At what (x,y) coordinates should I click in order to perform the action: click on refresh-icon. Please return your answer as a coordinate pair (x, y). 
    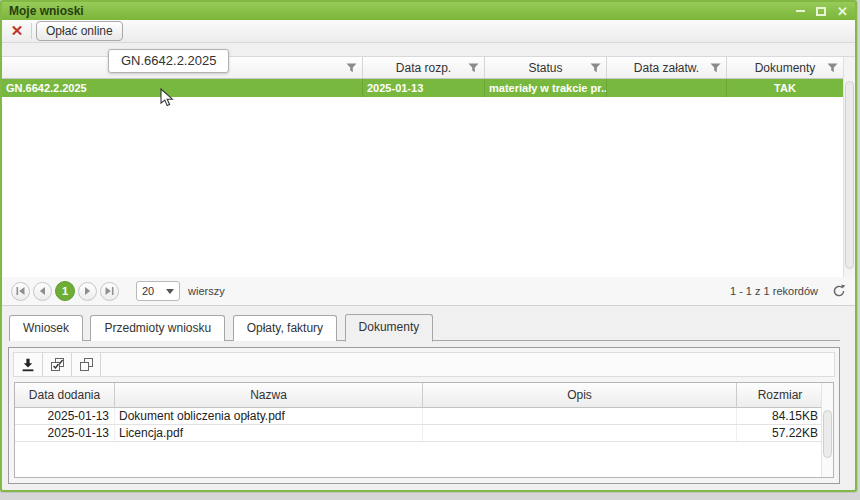
    Looking at the image, I should click on (839, 291).